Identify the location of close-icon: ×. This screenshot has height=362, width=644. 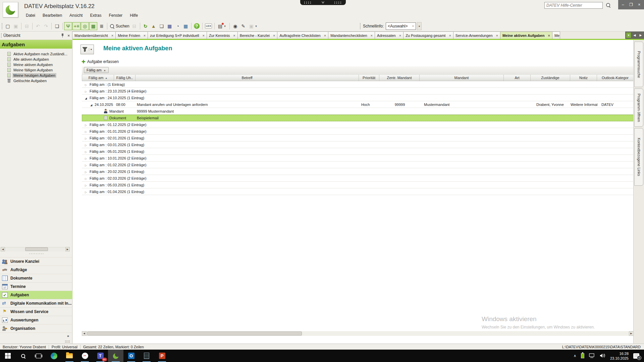
(69, 36).